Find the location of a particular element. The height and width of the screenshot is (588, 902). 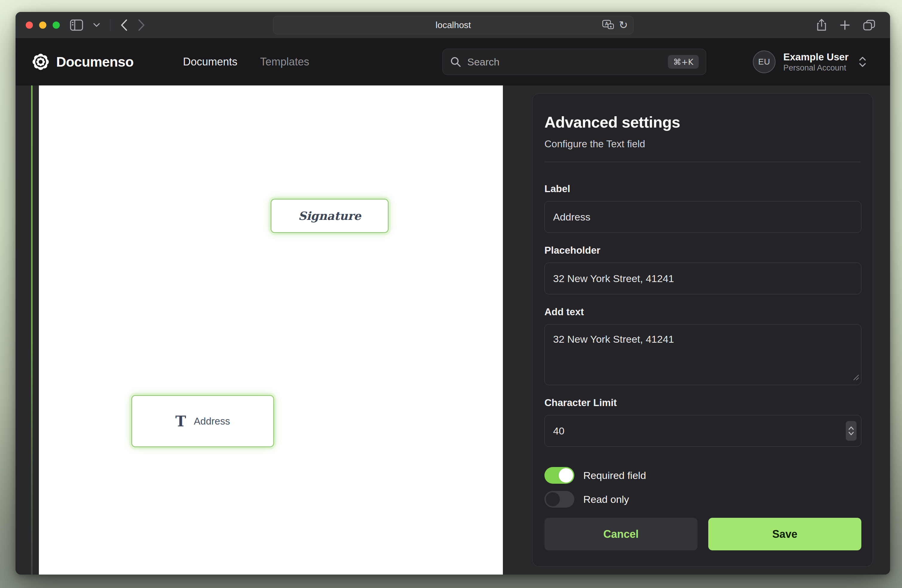

read-only-row: Read only is located at coordinates (587, 499).